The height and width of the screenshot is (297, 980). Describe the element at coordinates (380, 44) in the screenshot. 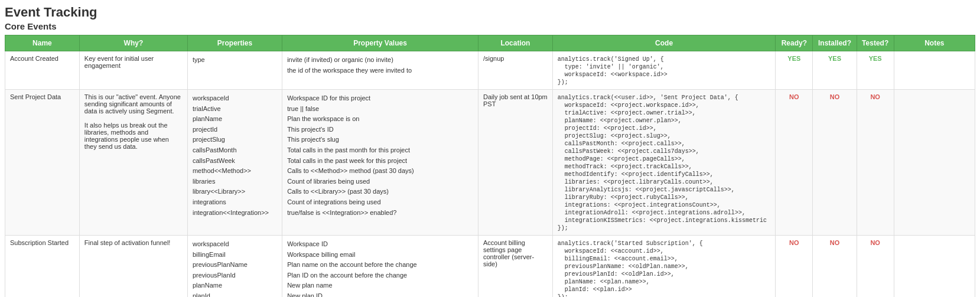

I see `header-property-values: Property Values` at that location.